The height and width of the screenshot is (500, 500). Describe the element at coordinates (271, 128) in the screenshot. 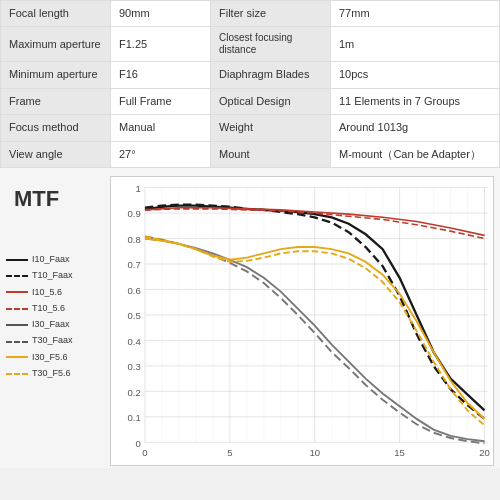

I see `spec-label2: Weight` at that location.